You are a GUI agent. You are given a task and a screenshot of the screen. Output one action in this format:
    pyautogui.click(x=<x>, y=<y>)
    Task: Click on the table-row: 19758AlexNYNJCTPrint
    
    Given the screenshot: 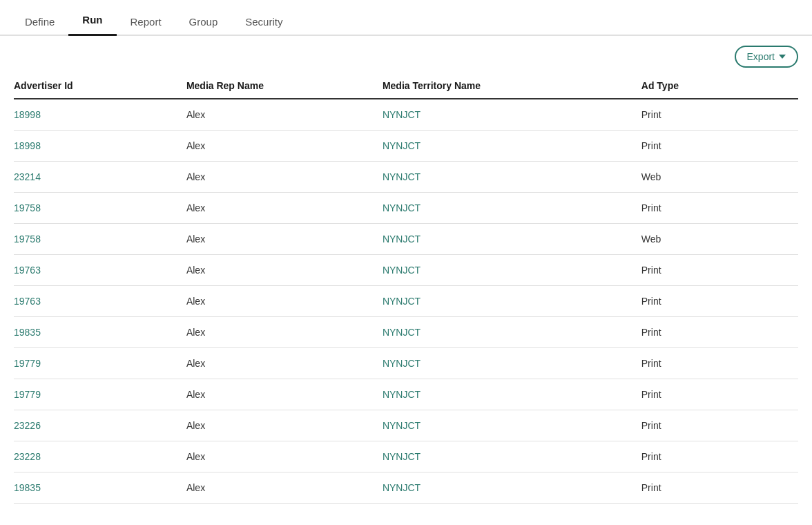 What is the action you would take?
    pyautogui.click(x=406, y=209)
    